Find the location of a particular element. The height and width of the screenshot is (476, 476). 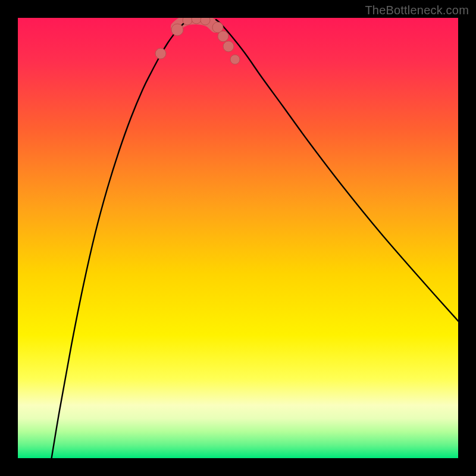

curve-markers is located at coordinates (198, 41).